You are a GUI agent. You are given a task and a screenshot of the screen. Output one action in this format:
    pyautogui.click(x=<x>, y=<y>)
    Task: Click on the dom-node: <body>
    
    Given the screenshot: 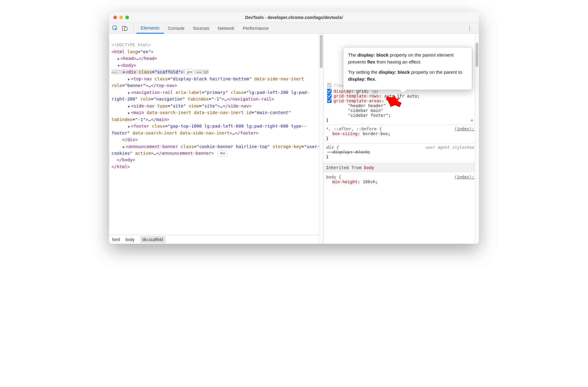 What is the action you would take?
    pyautogui.click(x=128, y=65)
    